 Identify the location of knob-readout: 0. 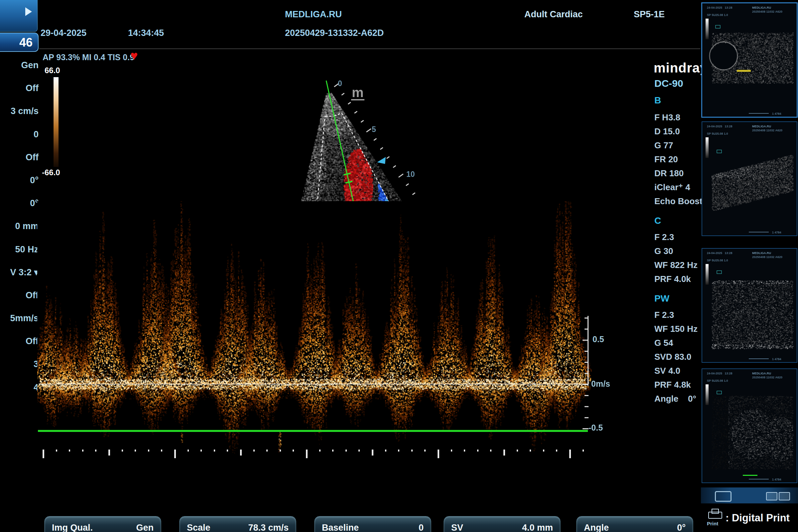
(19, 134).